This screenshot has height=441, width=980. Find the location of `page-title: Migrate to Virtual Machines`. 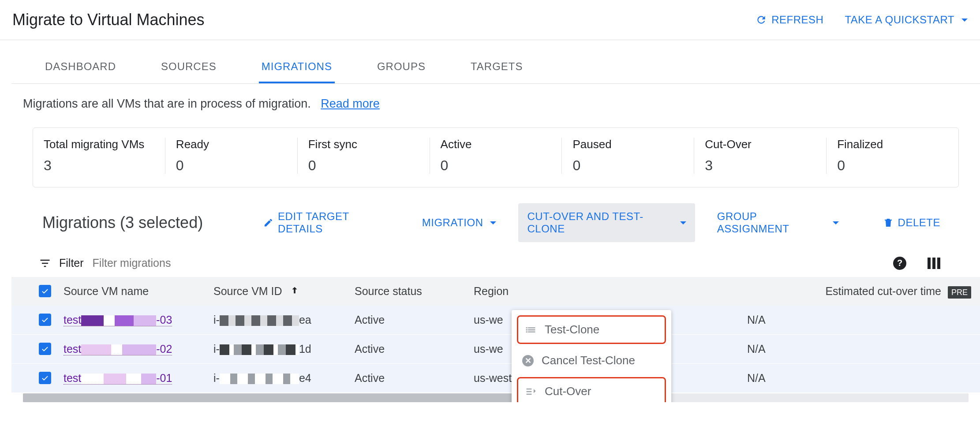

page-title: Migrate to Virtual Machines is located at coordinates (108, 20).